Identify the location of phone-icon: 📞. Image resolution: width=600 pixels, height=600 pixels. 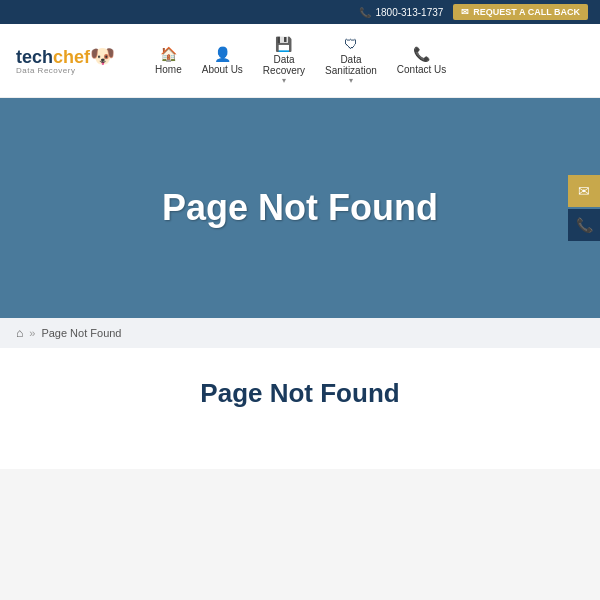
(365, 12).